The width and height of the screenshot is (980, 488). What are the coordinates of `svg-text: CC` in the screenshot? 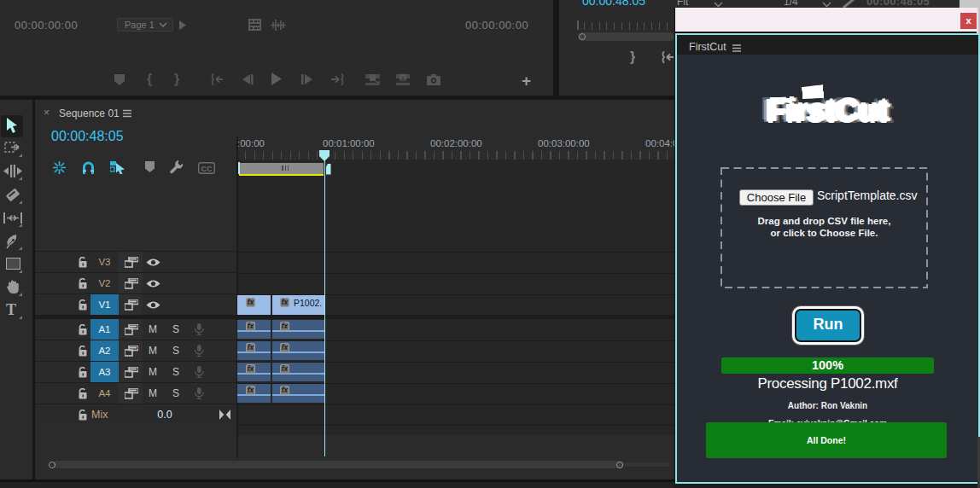 It's located at (207, 169).